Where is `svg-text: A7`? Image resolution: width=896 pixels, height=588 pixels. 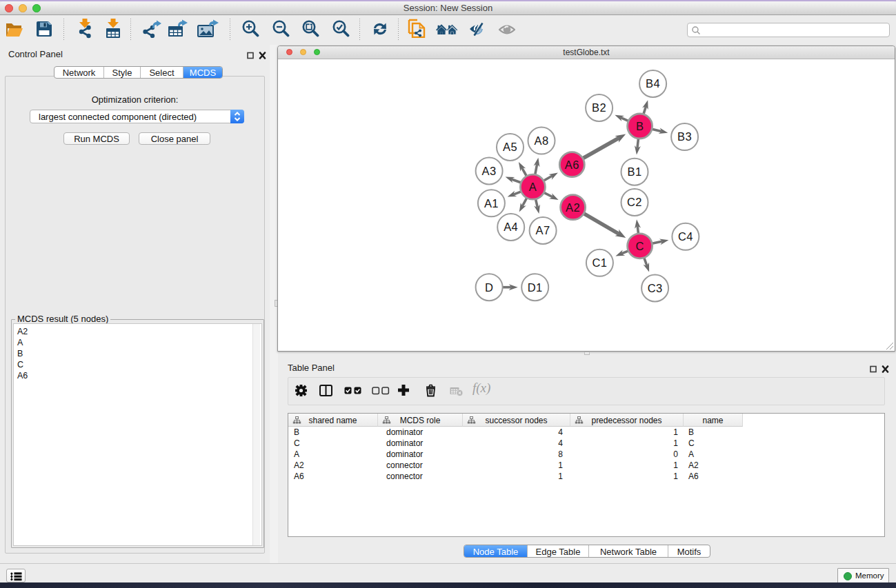 svg-text: A7 is located at coordinates (544, 230).